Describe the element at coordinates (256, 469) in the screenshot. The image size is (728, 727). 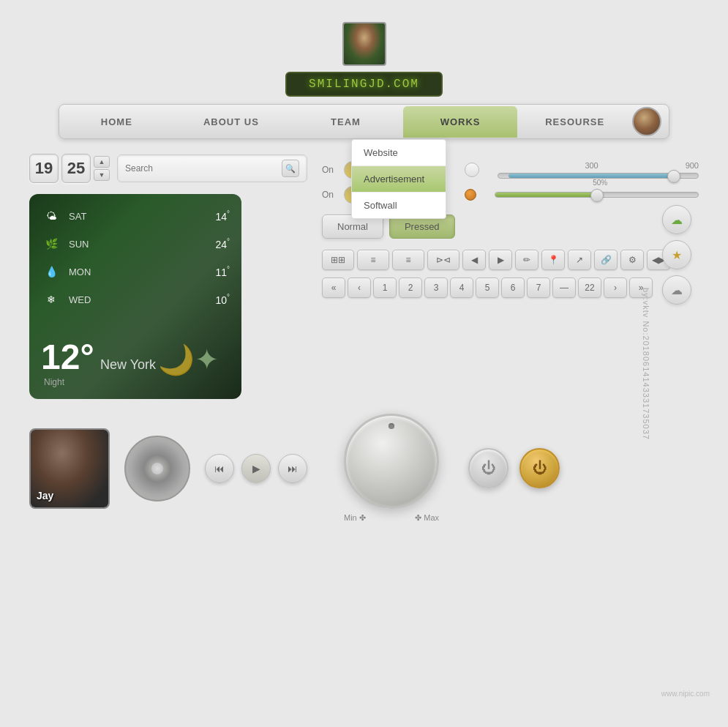
I see `player-controls: ⏮ ▶ ⏭` at that location.